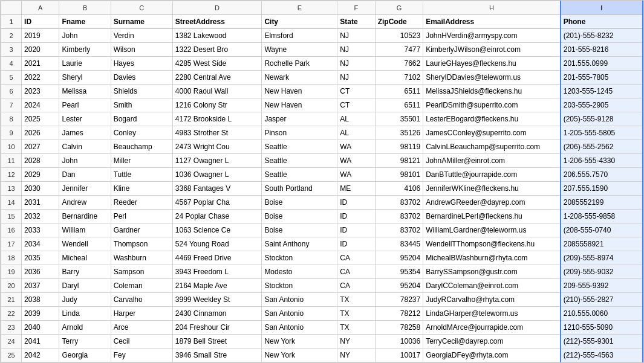  I want to click on cell-surname: Sampson, so click(141, 272).